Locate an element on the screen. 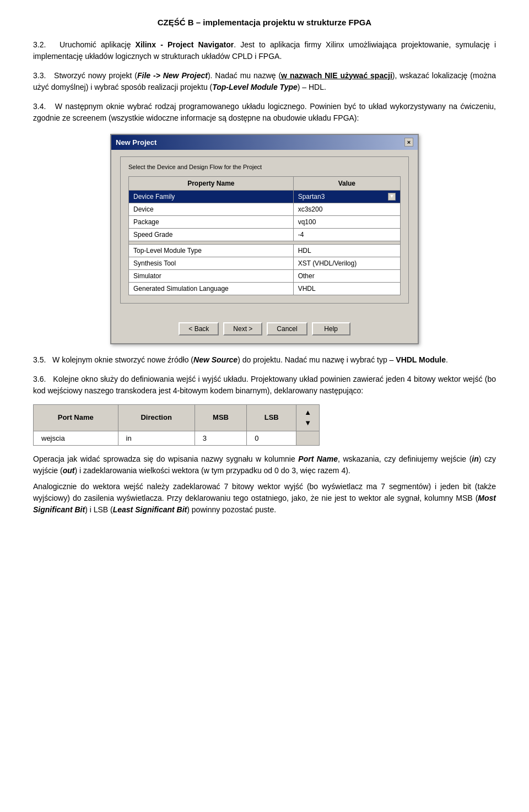 Image resolution: width=529 pixels, height=812 pixels. port-name-bold: Port Name is located at coordinates (318, 459).